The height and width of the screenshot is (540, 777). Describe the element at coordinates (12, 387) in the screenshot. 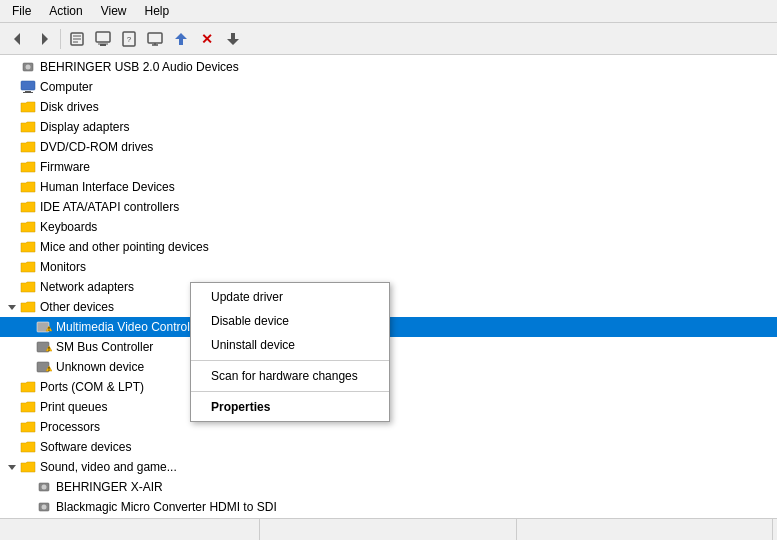

I see `expand-icon-ports-com` at that location.